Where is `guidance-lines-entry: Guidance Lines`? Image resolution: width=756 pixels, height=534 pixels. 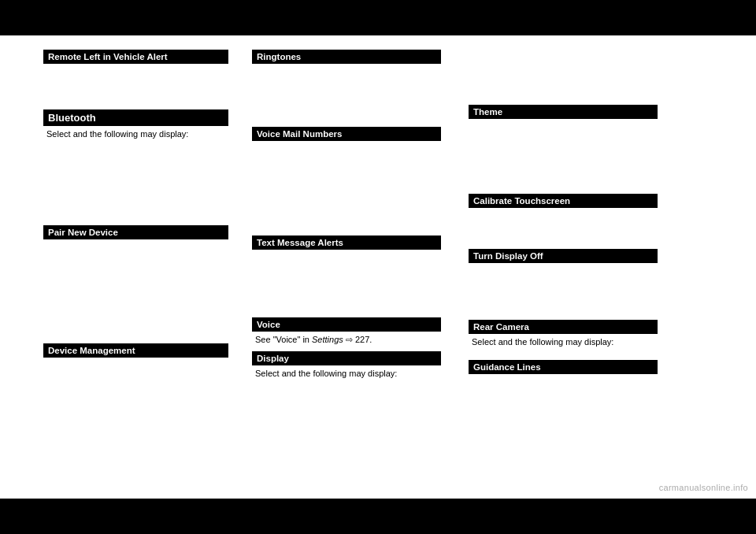 guidance-lines-entry: Guidance Lines is located at coordinates (567, 367).